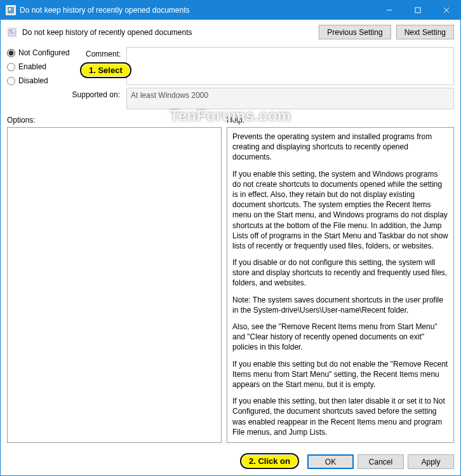 This screenshot has width=461, height=476. Describe the element at coordinates (12, 32) in the screenshot. I see `policy-icon` at that location.